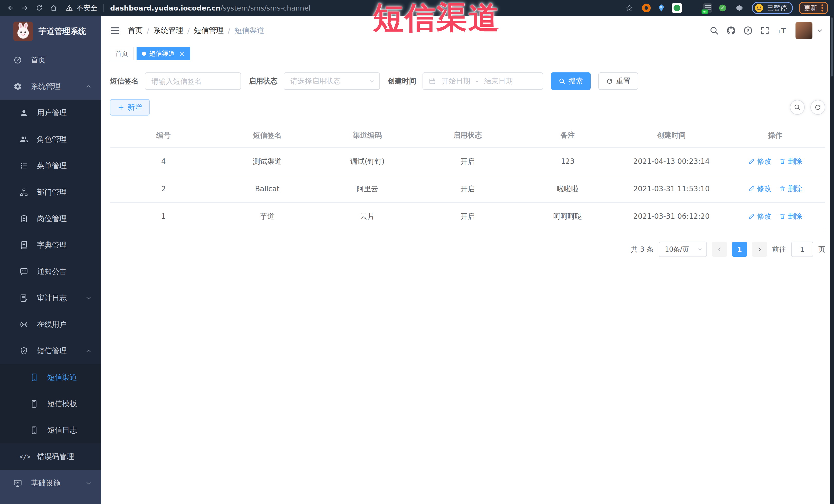 The width and height of the screenshot is (834, 504). I want to click on sidebar-item-notice: 通知公告, so click(51, 271).